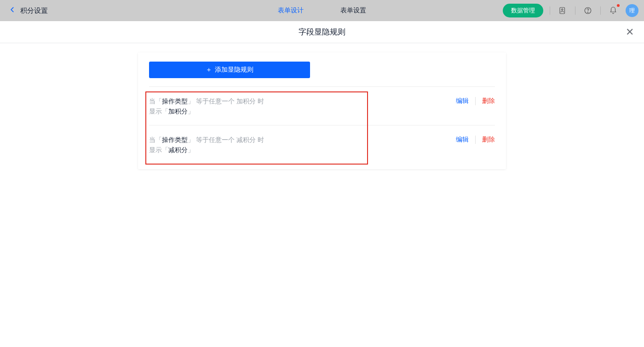 This screenshot has width=644, height=347. Describe the element at coordinates (299, 145) in the screenshot. I see `rule-description: 当「操作类型」 等于任意一个 减积分 时 显示「减积分」` at that location.